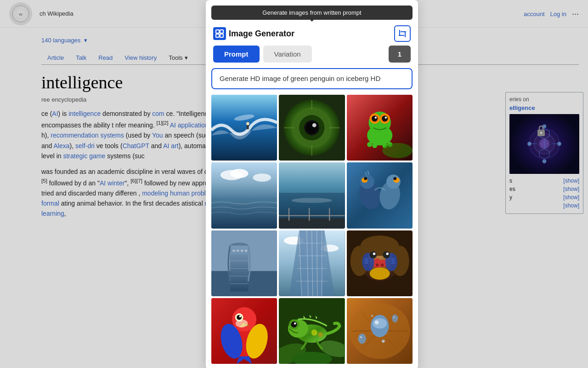 This screenshot has height=368, width=588. I want to click on tab-prompt: Prompt, so click(236, 54).